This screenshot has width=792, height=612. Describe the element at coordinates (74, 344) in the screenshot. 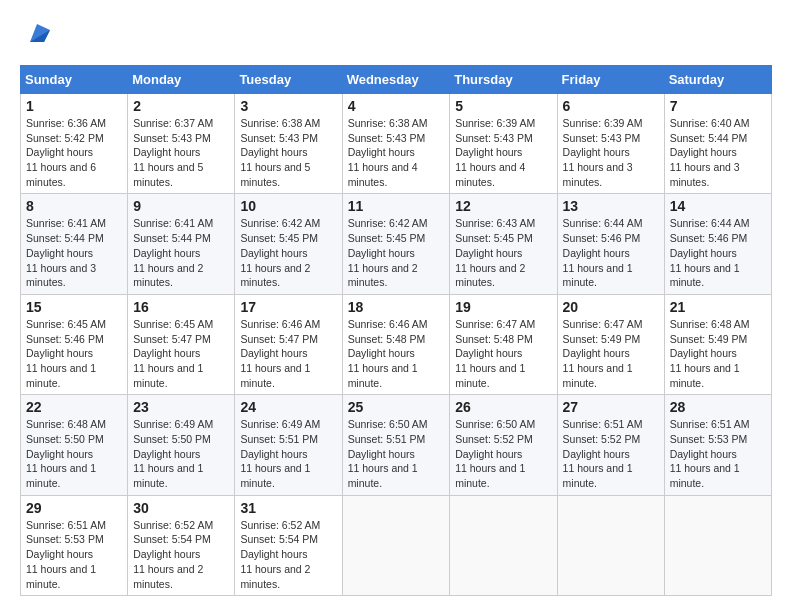

I see `calendar-cell: 15Sunrise: 6:45 AMSunset: 5:46 PMDayligh…` at that location.